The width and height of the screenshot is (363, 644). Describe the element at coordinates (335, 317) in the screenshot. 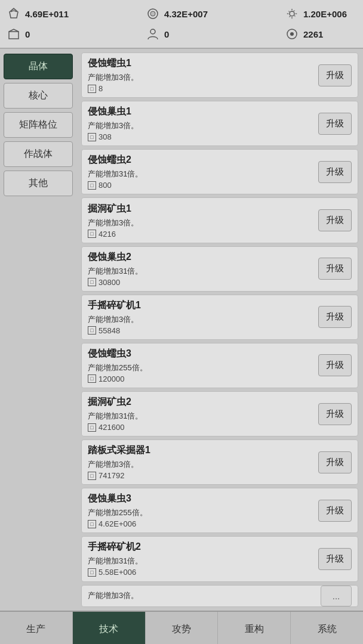

I see `upgrade-btn-5: 升级` at that location.